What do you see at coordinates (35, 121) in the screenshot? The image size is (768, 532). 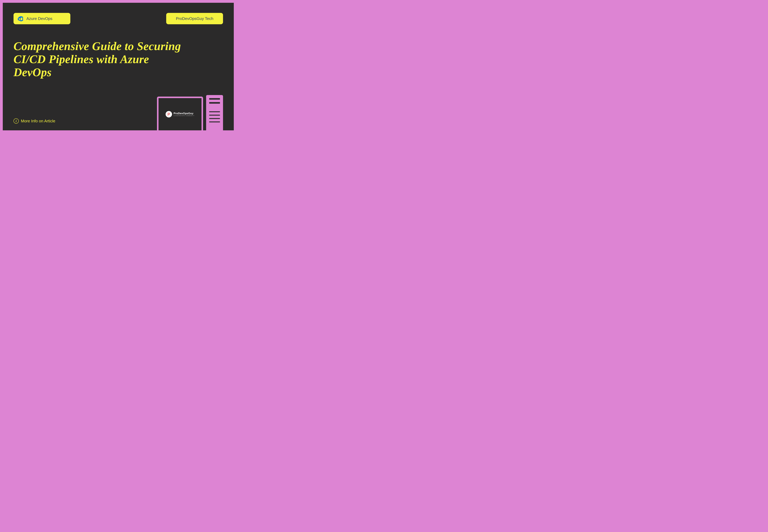 I see `more-info-link: i More Info on Article` at bounding box center [35, 121].